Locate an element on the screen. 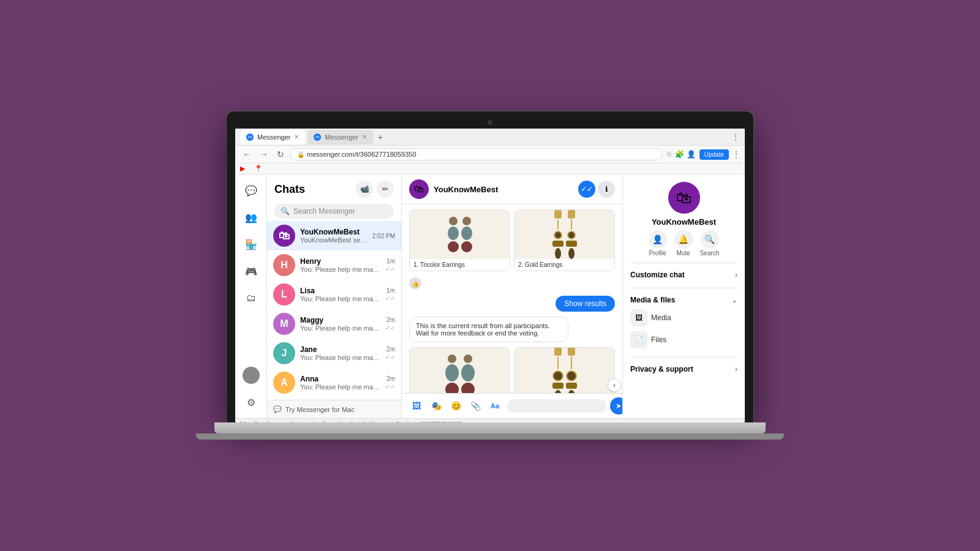 The width and height of the screenshot is (980, 551). mute-action-label: Mute is located at coordinates (684, 253).